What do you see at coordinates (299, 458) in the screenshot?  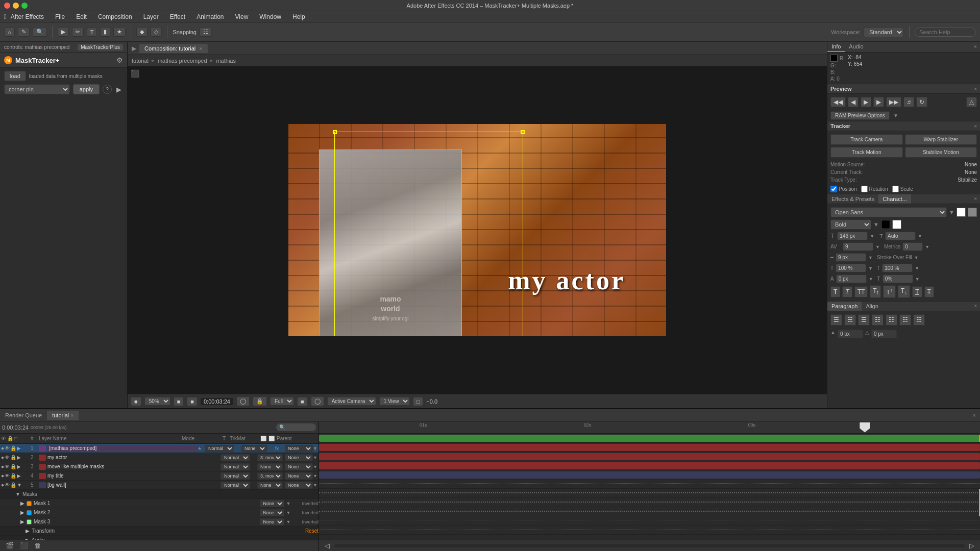 I see `layer-2-parent-select: None` at bounding box center [299, 458].